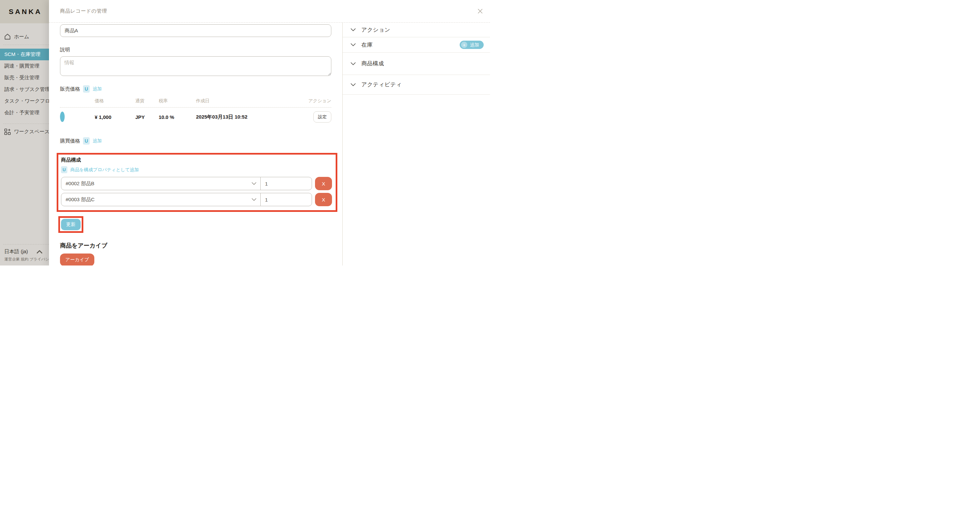  I want to click on selected-item-label: #0003 部品C, so click(80, 200).